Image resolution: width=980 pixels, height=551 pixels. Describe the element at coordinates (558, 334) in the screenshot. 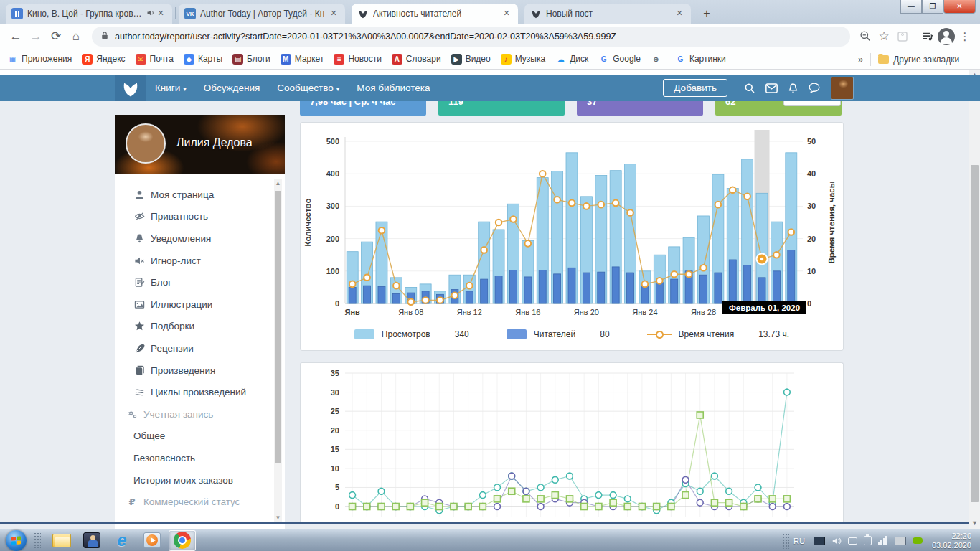

I see `legend-readers: Читателей 80` at that location.